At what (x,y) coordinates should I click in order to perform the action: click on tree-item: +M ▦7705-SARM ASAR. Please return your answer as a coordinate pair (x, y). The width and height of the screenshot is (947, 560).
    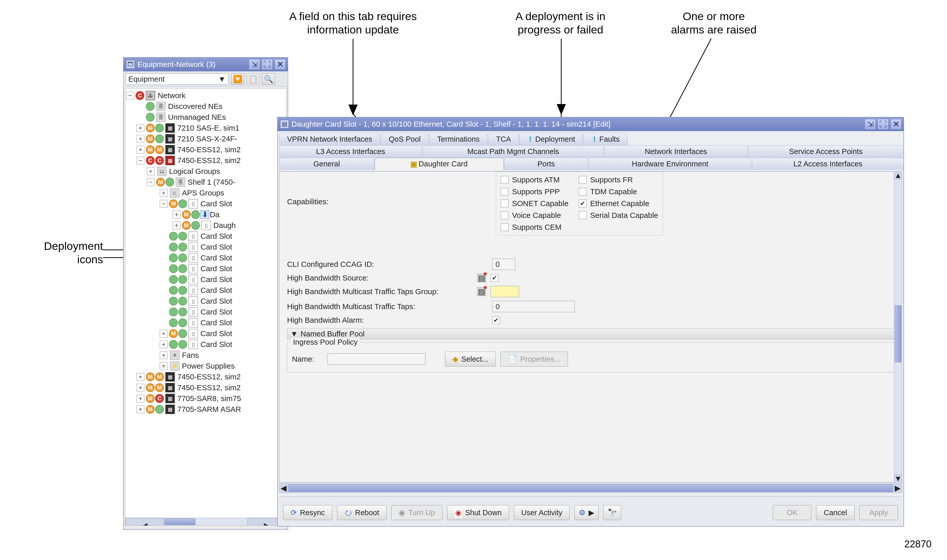
    Looking at the image, I should click on (206, 409).